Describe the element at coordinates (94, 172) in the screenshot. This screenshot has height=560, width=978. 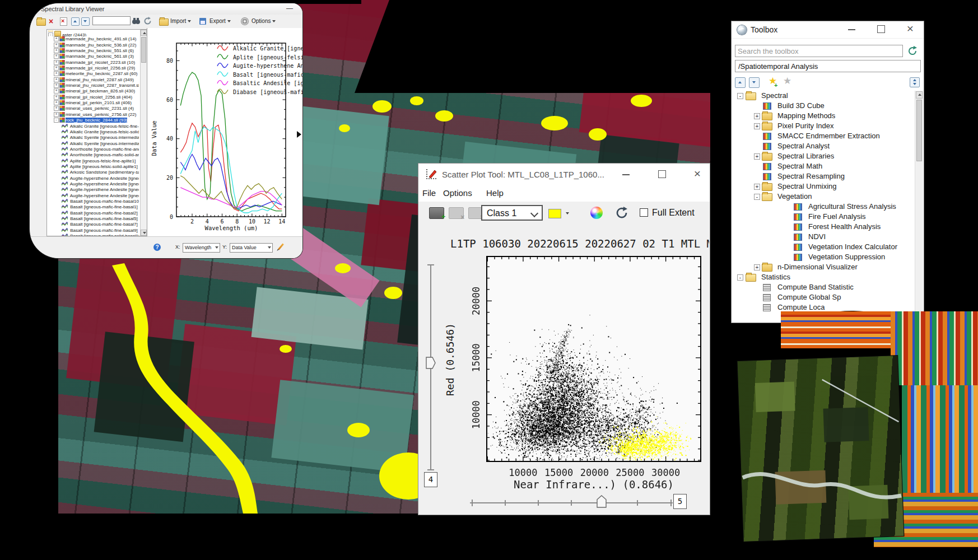
I see `list-item: Arkosic Sandstone [sedimentary-sandstor` at that location.